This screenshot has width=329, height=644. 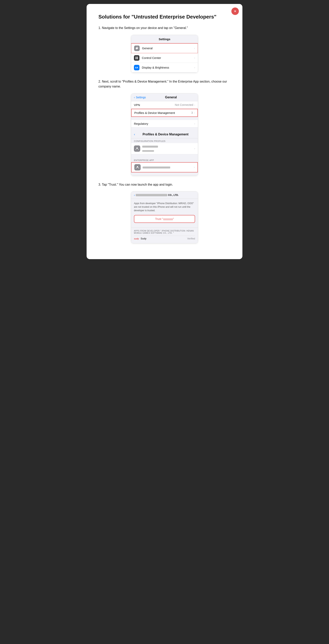 What do you see at coordinates (165, 84) in the screenshot?
I see `step2-text: 2. Next, scroll to "Profiles & Device Ma…` at bounding box center [165, 84].